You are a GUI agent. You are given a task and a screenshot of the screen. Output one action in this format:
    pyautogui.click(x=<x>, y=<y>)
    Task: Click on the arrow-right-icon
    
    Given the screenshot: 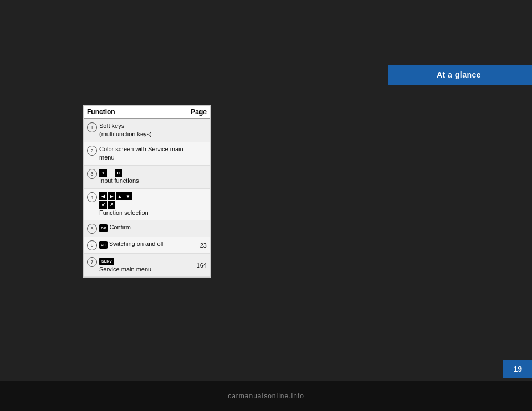 What is the action you would take?
    pyautogui.click(x=111, y=196)
    